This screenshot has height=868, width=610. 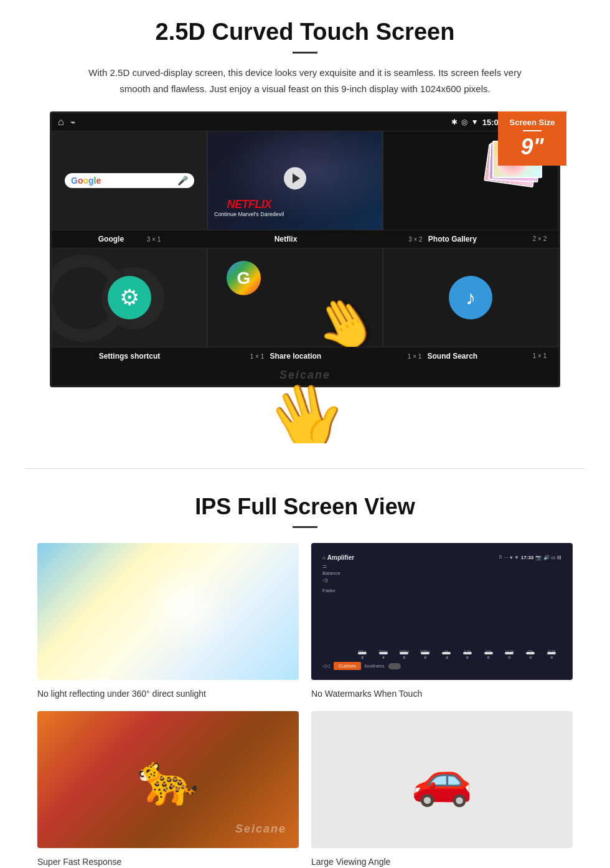 I want to click on settings-app-cell: ⚙, so click(x=129, y=298).